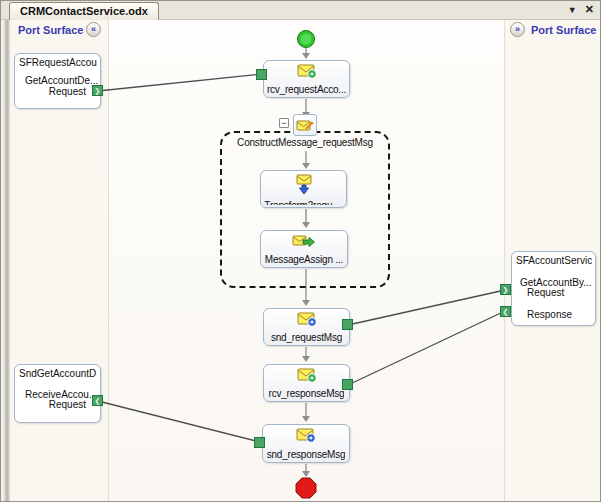  What do you see at coordinates (506, 290) in the screenshot?
I see `port-connector-request: ❯` at bounding box center [506, 290].